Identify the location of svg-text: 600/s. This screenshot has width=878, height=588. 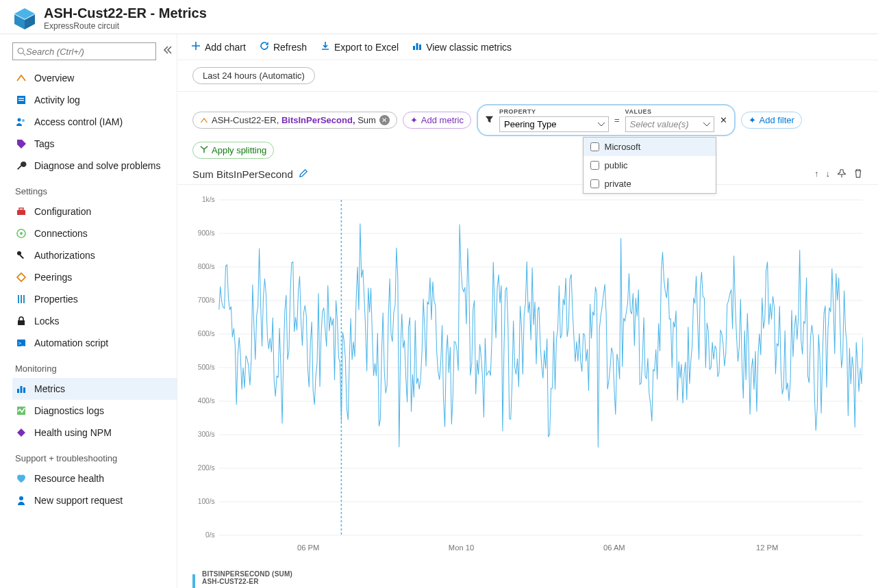
(207, 334).